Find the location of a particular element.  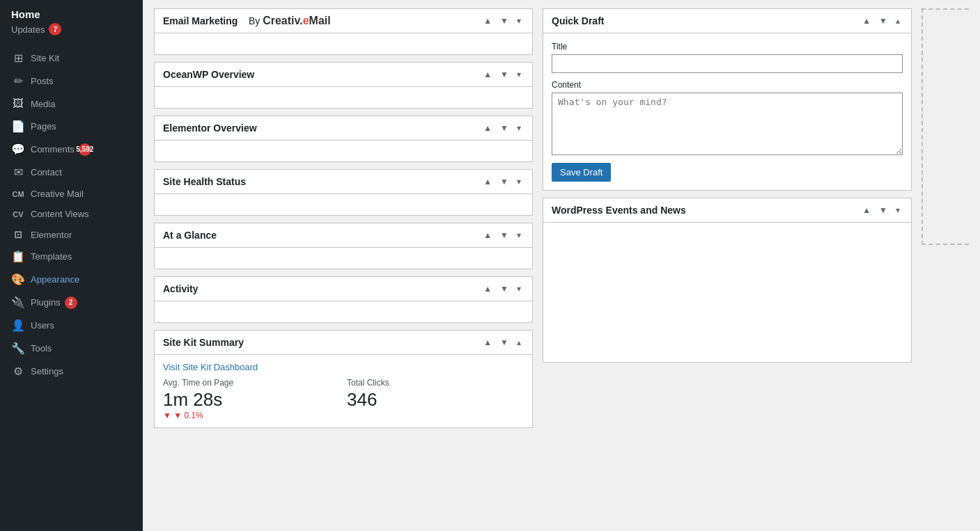

sidebar-item-pages: 📄 Pages is located at coordinates (71, 127).